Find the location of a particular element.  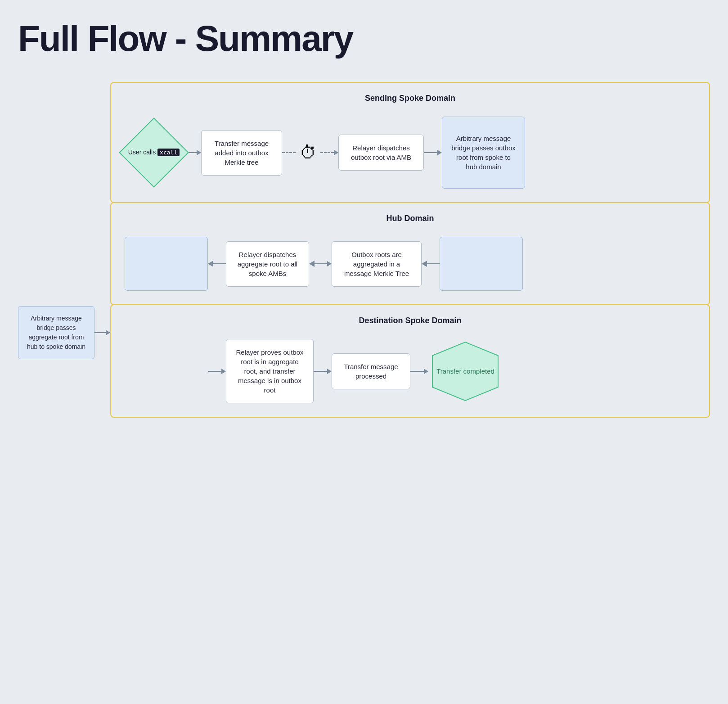

hub-domain-label: Hub Domain is located at coordinates (410, 219).